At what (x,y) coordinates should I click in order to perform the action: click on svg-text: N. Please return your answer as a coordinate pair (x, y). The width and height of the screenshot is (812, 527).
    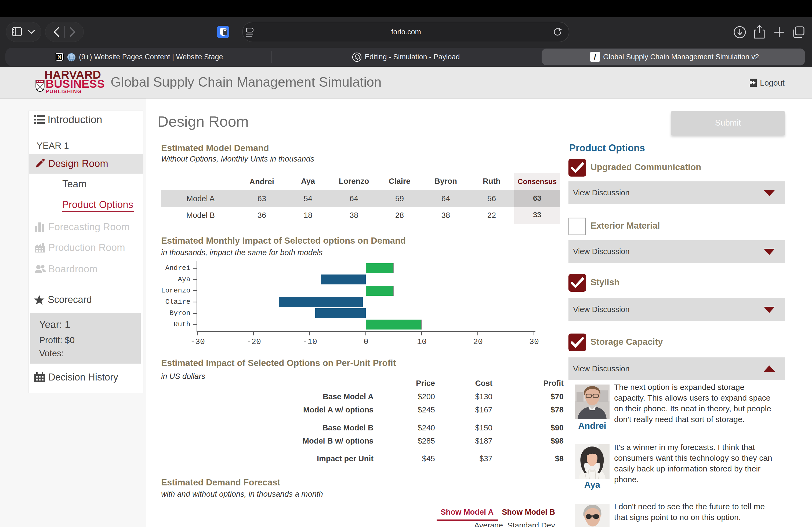
    Looking at the image, I should click on (59, 57).